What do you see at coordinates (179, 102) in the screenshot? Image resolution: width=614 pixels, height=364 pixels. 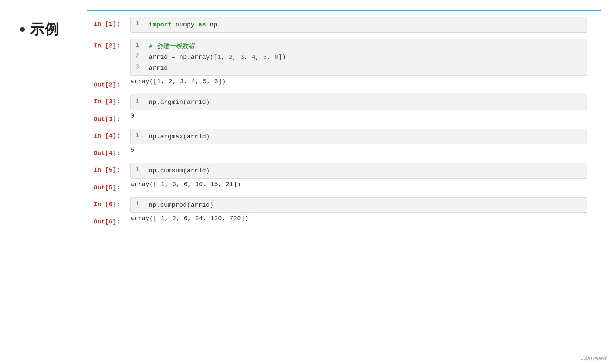 I see `code-token: np.argmin(arr1d)` at bounding box center [179, 102].